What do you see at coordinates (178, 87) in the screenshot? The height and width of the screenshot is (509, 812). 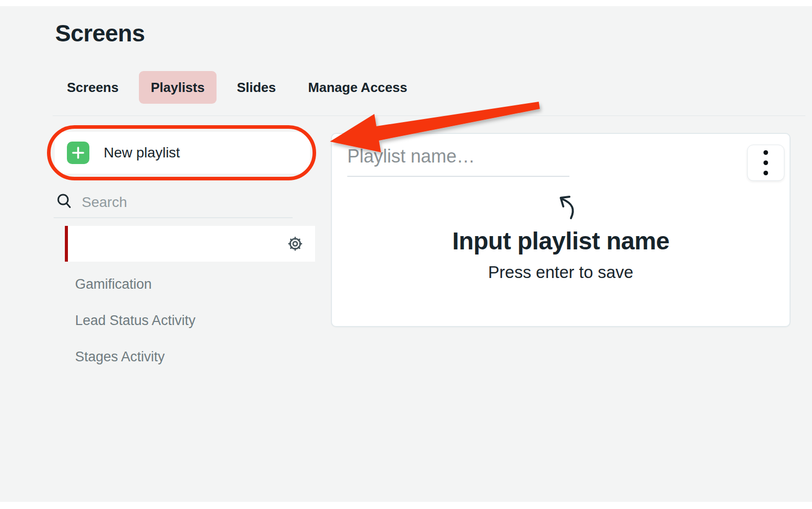 I see `tab-playlists: Playlists` at bounding box center [178, 87].